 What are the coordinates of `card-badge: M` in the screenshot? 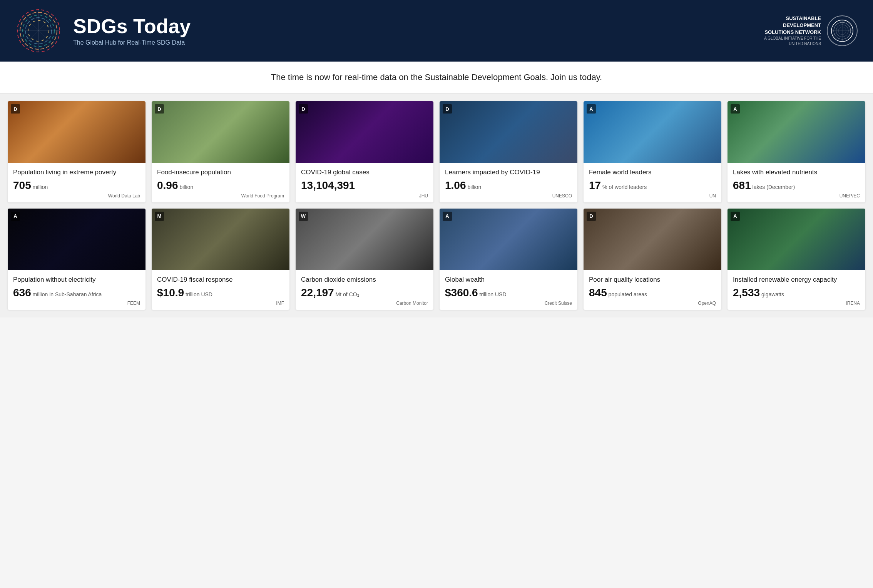 It's located at (159, 216).